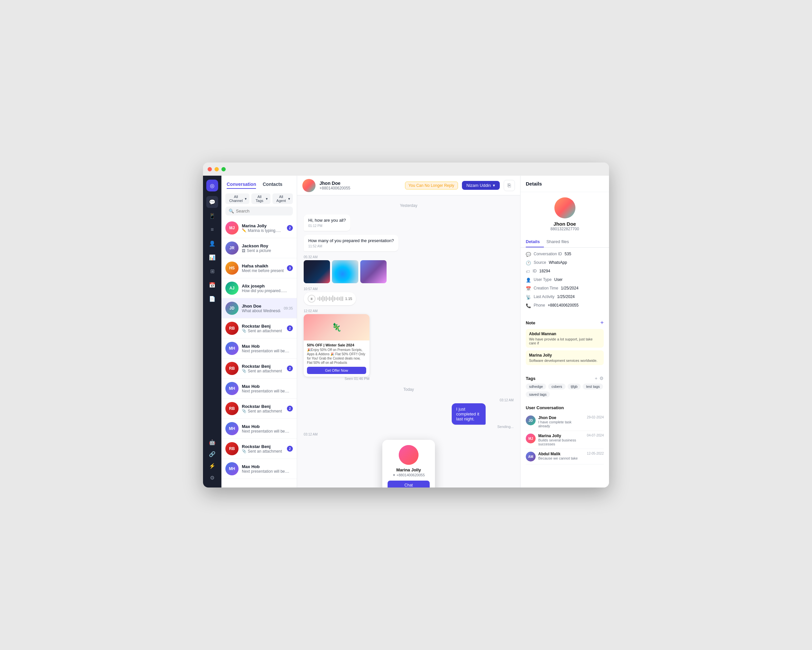 Image resolution: width=812 pixels, height=650 pixels. I want to click on audio-player: ⏸, so click(330, 299).